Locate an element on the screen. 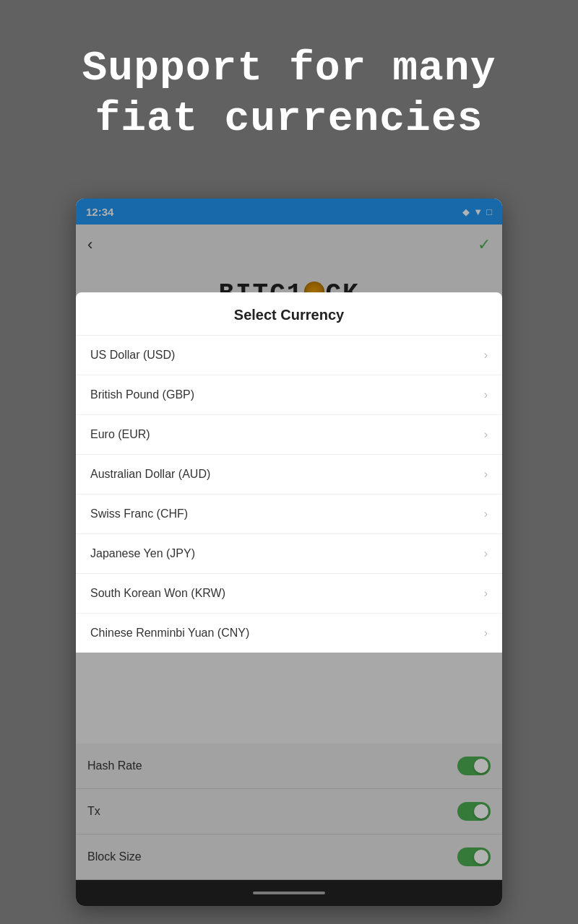 The image size is (578, 924). currency-label: South Korean Won (KRW) is located at coordinates (158, 593).